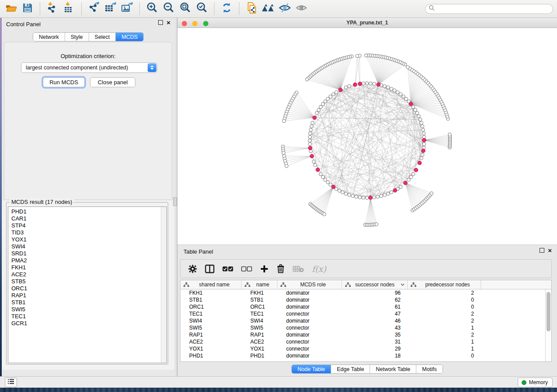  I want to click on close-panel-button: Close panel, so click(113, 82).